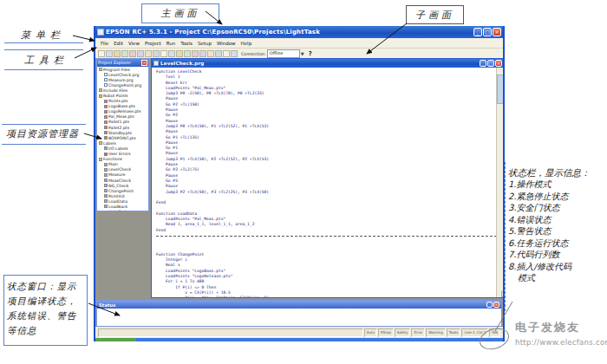  I want to click on paste-icon, so click(148, 54).